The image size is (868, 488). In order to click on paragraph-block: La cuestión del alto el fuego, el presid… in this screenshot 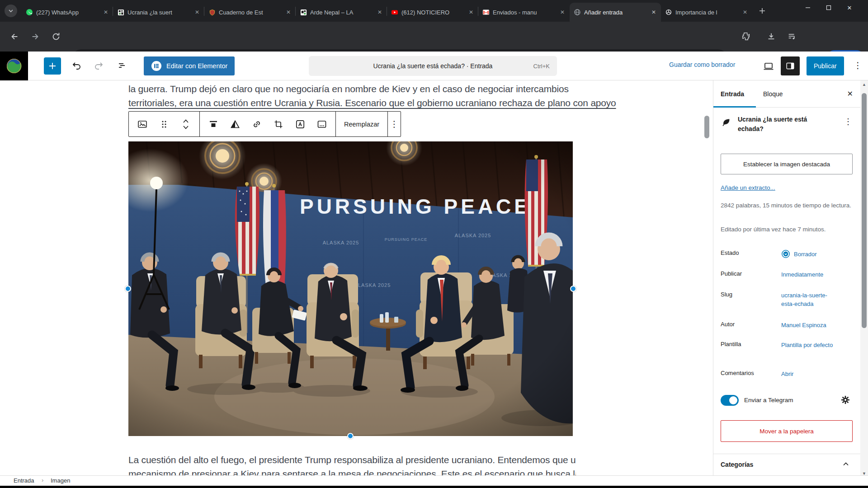, I will do `click(352, 464)`.